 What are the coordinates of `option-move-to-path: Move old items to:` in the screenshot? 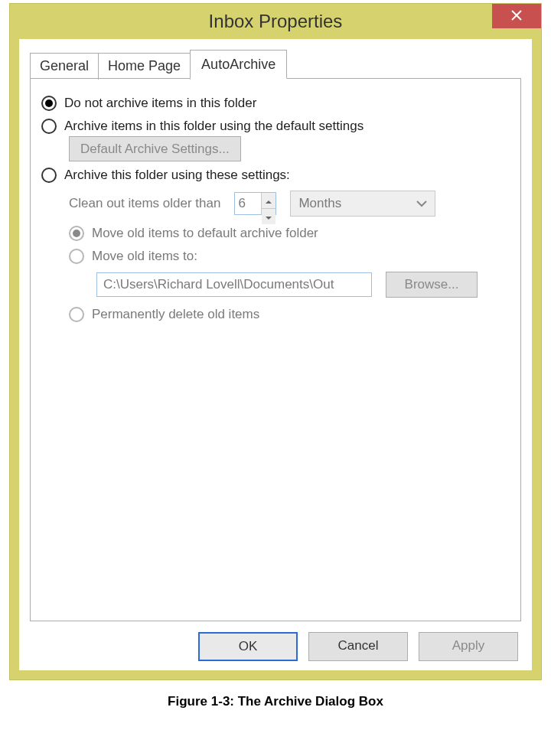 It's located at (290, 256).